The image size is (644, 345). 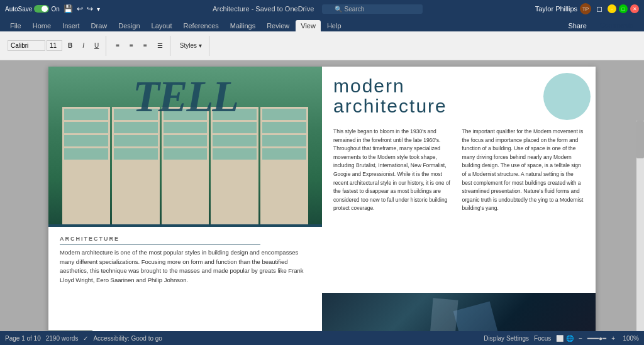 What do you see at coordinates (567, 97) in the screenshot?
I see `teal-circle` at bounding box center [567, 97].